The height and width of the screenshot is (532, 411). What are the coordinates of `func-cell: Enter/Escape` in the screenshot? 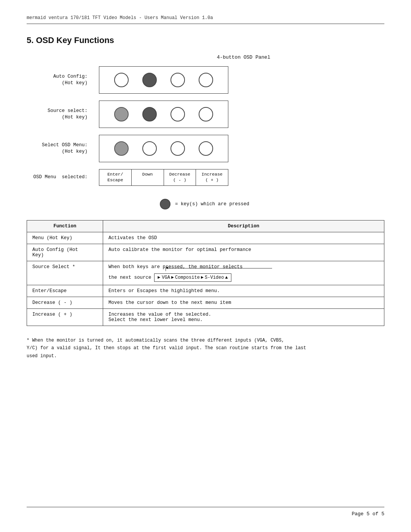 It's located at (65, 291).